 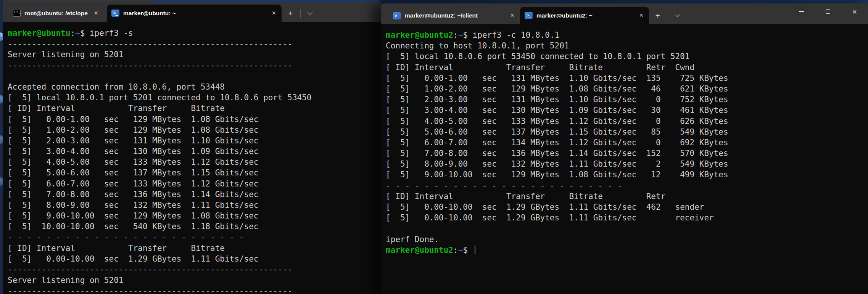 I want to click on close-window-button: ×, so click(x=855, y=11).